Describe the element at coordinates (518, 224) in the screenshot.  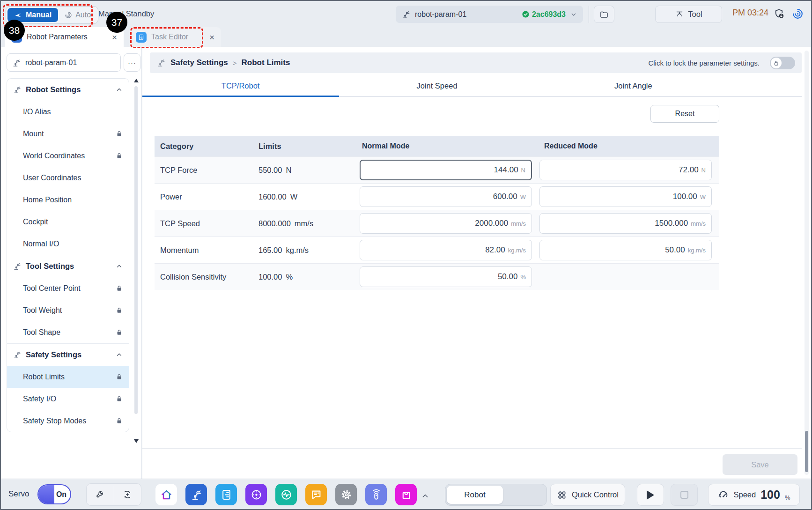
I see `normal-unit: mm/s` at that location.